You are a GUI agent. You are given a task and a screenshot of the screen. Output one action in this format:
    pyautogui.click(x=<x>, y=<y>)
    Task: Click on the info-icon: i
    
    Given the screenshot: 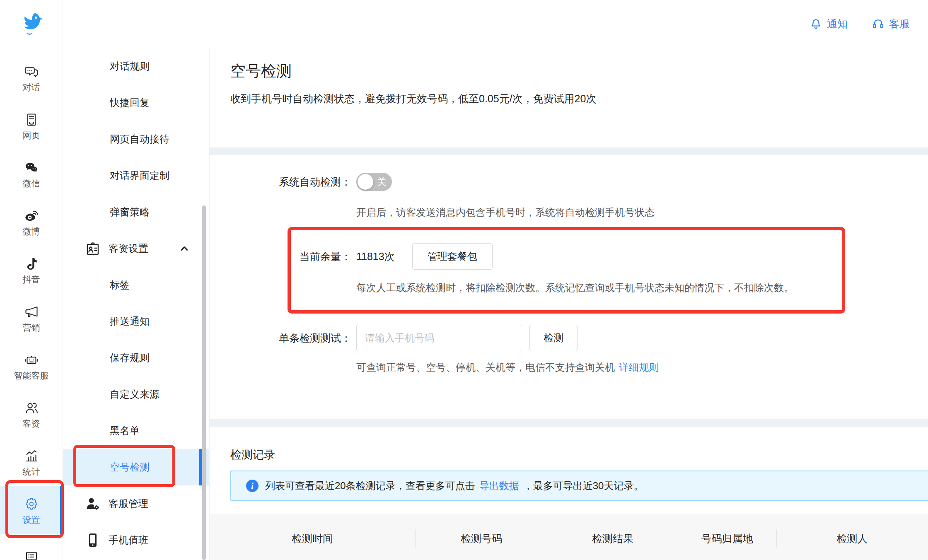 What is the action you would take?
    pyautogui.click(x=252, y=486)
    